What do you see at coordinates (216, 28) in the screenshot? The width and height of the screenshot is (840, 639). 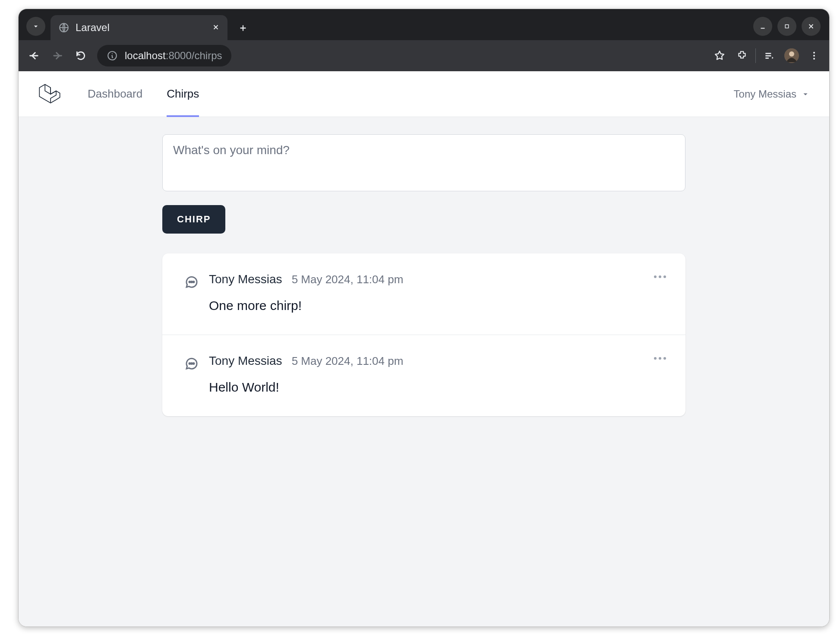 I see `close-tab-icon` at bounding box center [216, 28].